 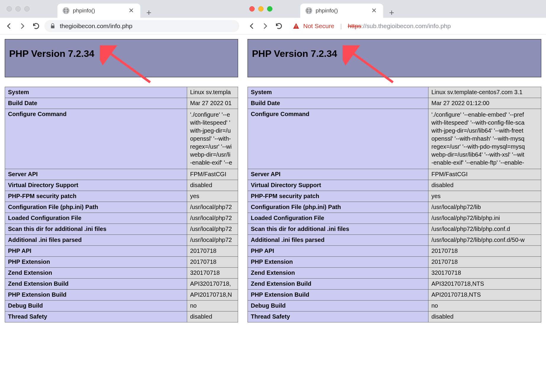 I want to click on url-path: ://sub.thegioibecon.com/info.php, so click(x=406, y=26).